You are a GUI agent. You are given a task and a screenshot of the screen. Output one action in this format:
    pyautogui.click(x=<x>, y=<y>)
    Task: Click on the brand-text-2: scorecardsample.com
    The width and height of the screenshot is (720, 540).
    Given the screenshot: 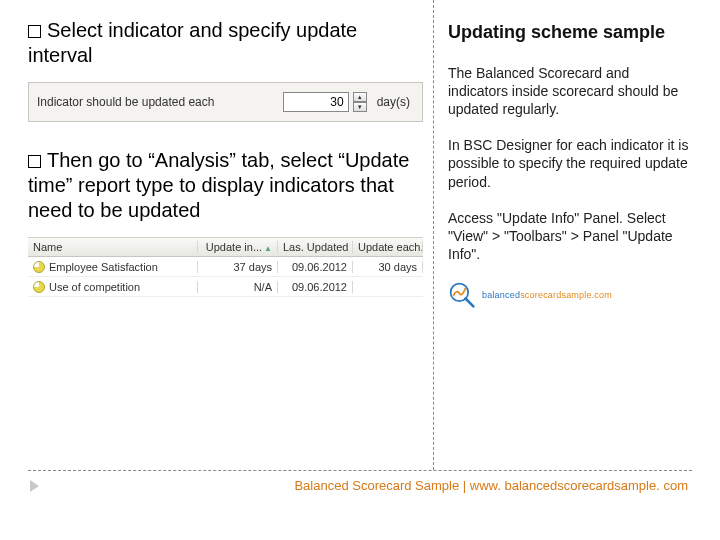 What is the action you would take?
    pyautogui.click(x=566, y=295)
    